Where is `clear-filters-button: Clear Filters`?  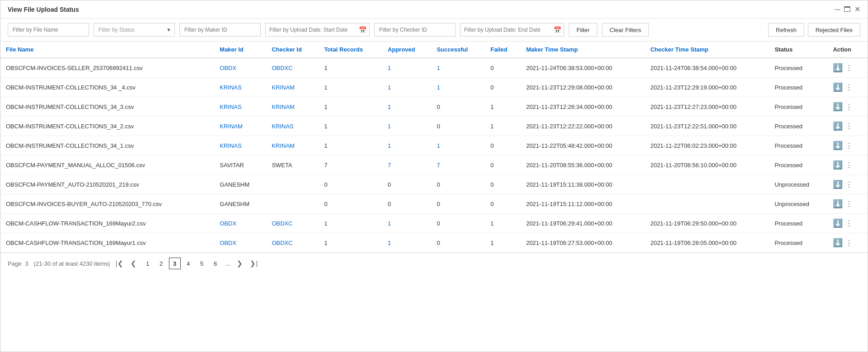
clear-filters-button: Clear Filters is located at coordinates (625, 30).